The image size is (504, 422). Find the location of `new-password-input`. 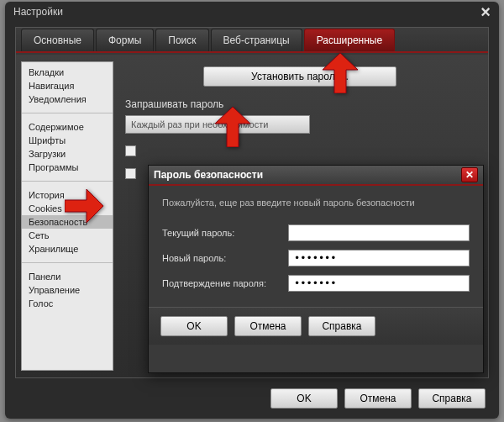

new-password-input is located at coordinates (379, 258).